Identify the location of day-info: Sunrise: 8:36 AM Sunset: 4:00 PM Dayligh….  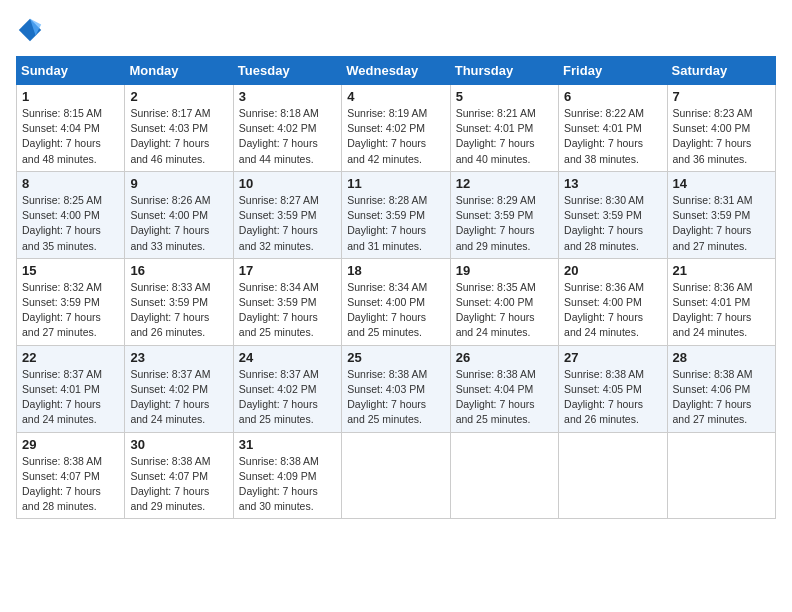
(612, 310).